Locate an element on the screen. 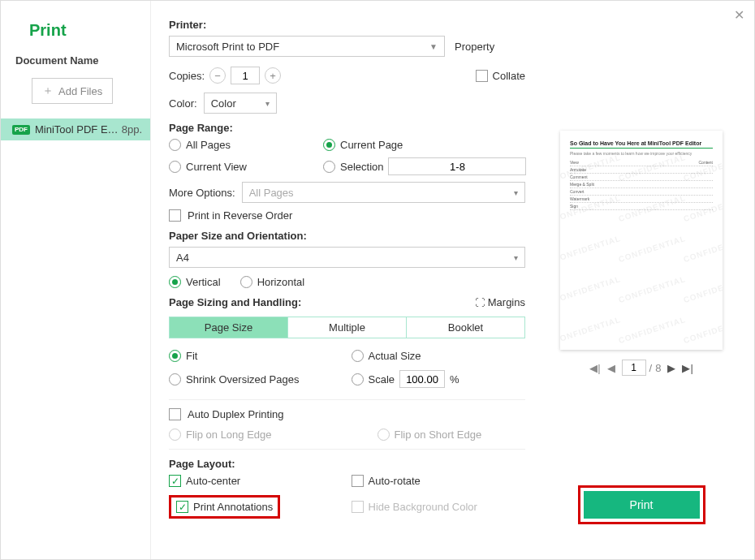 This screenshot has width=755, height=560. horizontal-label: Horizontal is located at coordinates (281, 282).